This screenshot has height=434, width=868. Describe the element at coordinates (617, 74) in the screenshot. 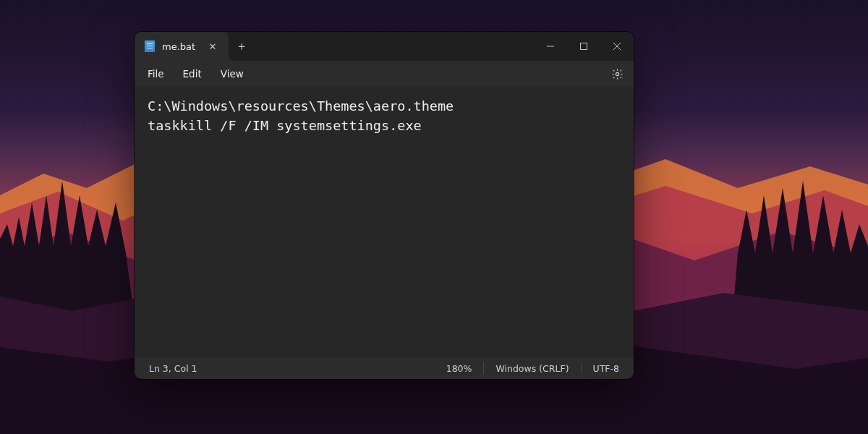

I see `settings-button` at that location.